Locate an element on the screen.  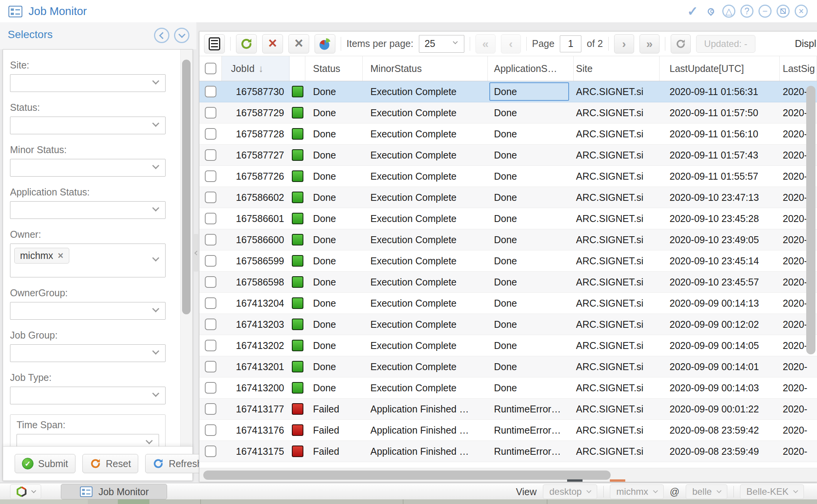
minimize-icon: − is located at coordinates (765, 11).